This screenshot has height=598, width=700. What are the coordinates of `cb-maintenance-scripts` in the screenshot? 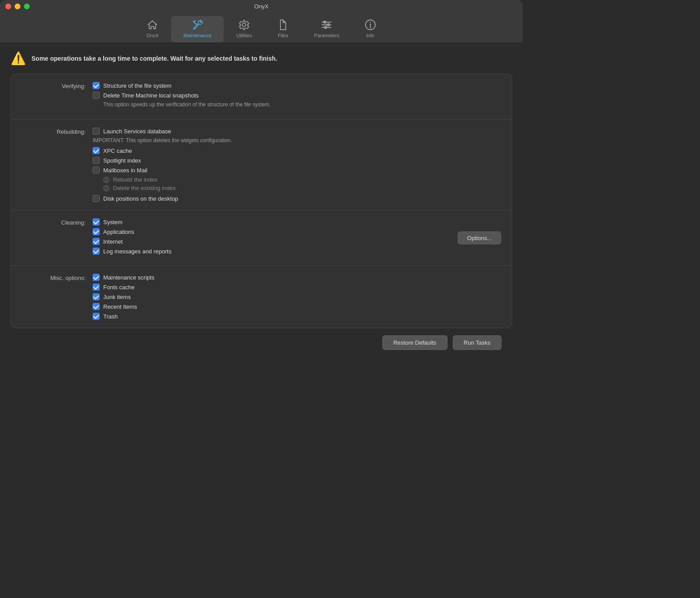 It's located at (96, 277).